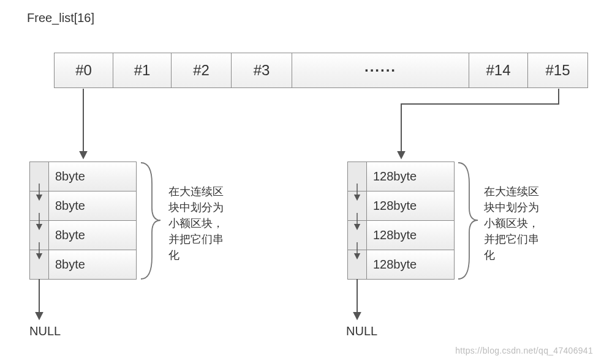 The height and width of the screenshot is (364, 604). What do you see at coordinates (499, 70) in the screenshot?
I see `bucket-14: #14` at bounding box center [499, 70].